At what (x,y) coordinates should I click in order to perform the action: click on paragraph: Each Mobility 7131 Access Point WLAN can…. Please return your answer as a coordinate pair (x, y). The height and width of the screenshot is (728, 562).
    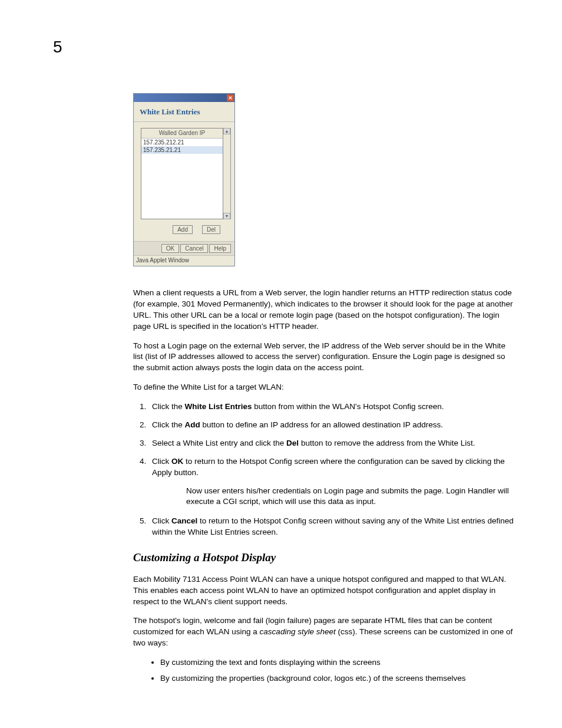
    Looking at the image, I should click on (324, 591).